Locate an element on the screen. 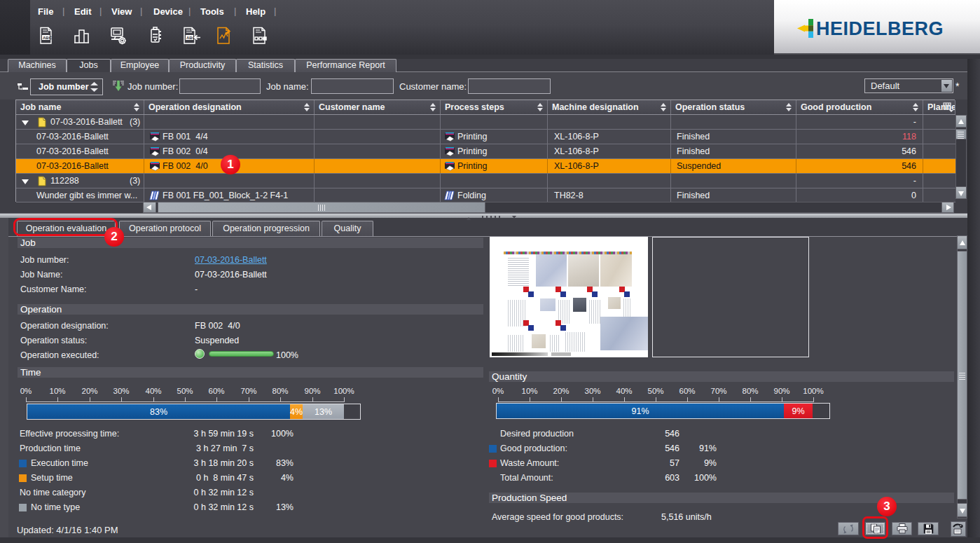 This screenshot has width=980, height=543. cell-text: 112288 is located at coordinates (64, 181).